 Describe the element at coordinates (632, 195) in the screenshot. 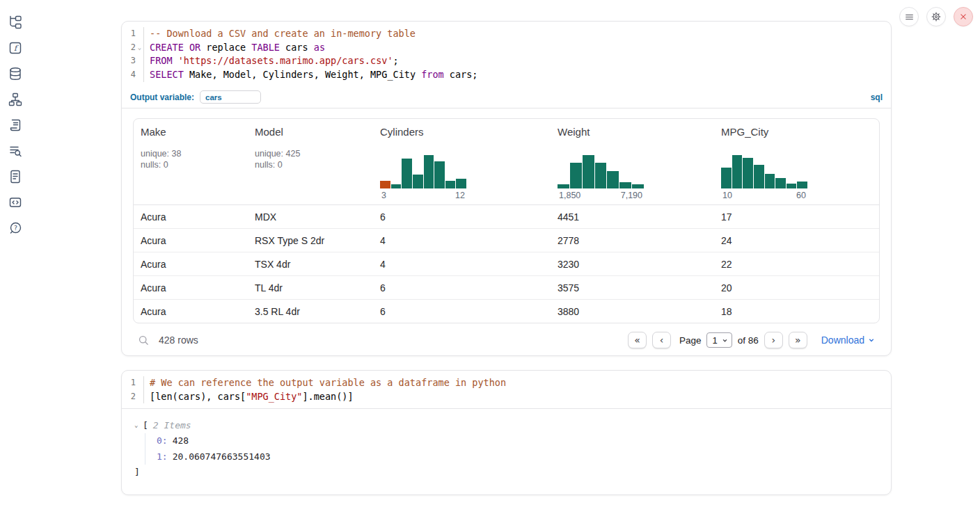

I see `axis-label-max: 7,190` at that location.